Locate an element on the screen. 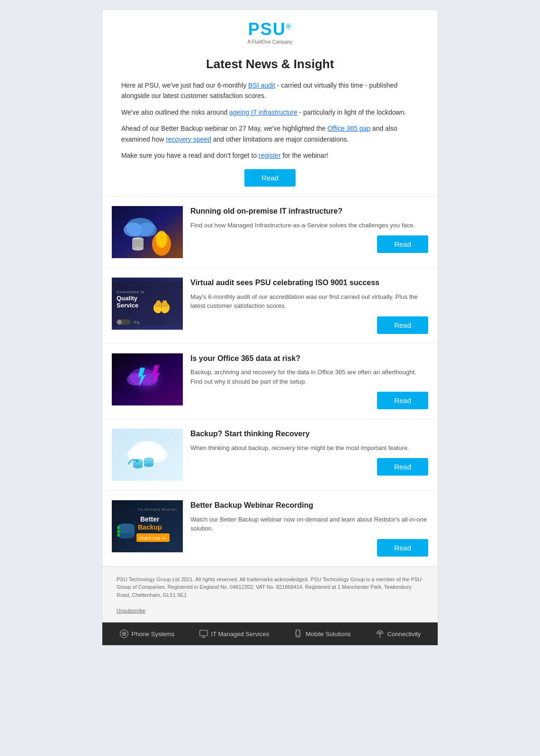 The image size is (540, 756). article-card-5: On-Demand Webinar: Better Backup Watch n… is located at coordinates (270, 529).